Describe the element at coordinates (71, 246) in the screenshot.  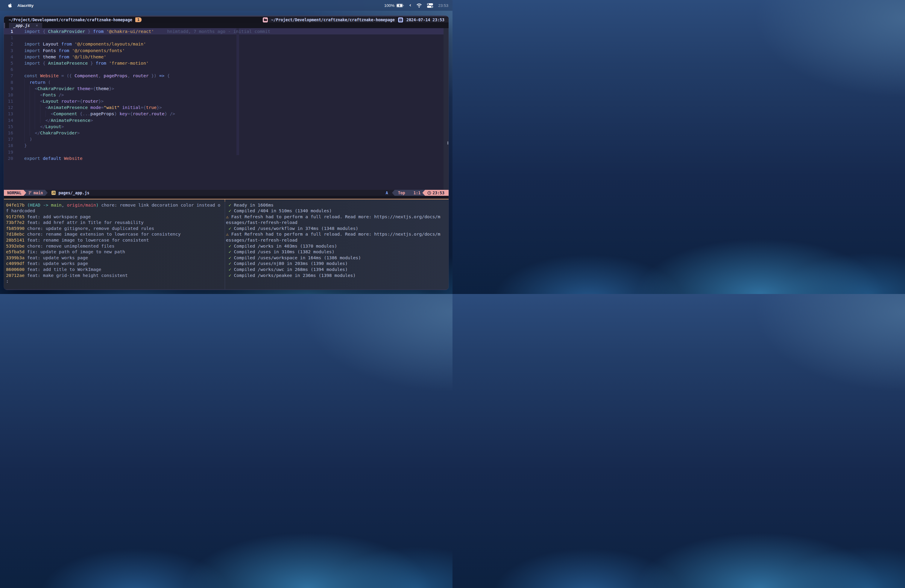
I see `text-segment: chore: remove unimplemented files` at that location.